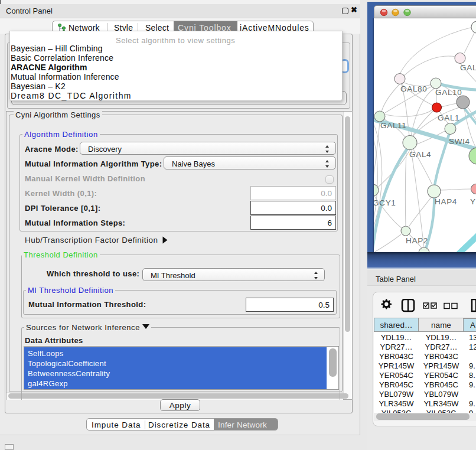 The width and height of the screenshot is (476, 450). Describe the element at coordinates (468, 67) in the screenshot. I see `svg-text: GAL` at that location.